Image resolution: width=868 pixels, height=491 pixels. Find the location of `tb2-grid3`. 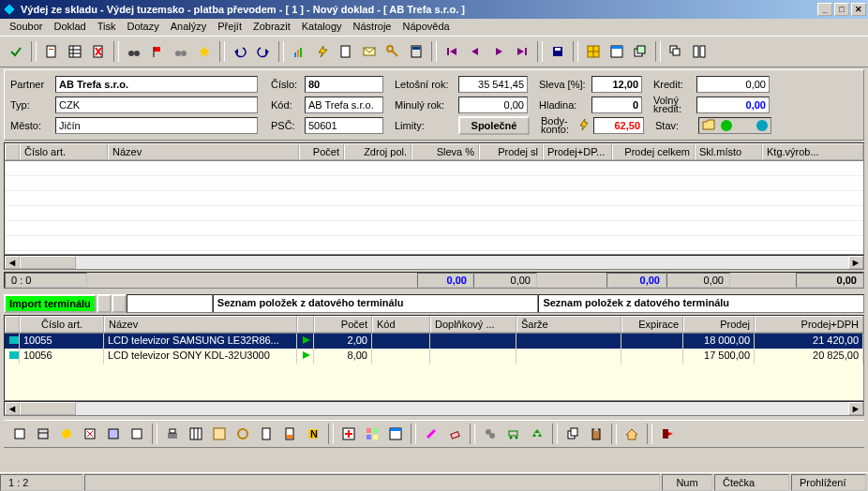

tb2-grid3 is located at coordinates (372, 434).